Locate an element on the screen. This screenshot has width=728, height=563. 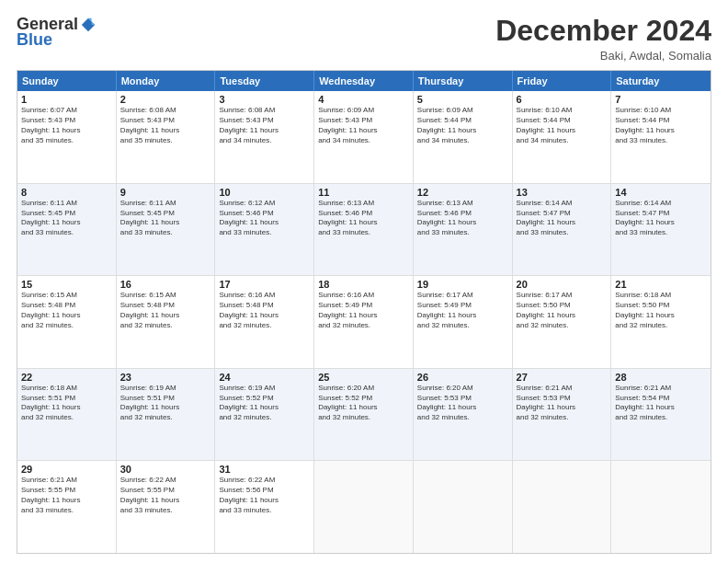
day-info: Sunrise: 6:19 AM Sunset: 5:52 PM Dayligh… is located at coordinates (265, 403).